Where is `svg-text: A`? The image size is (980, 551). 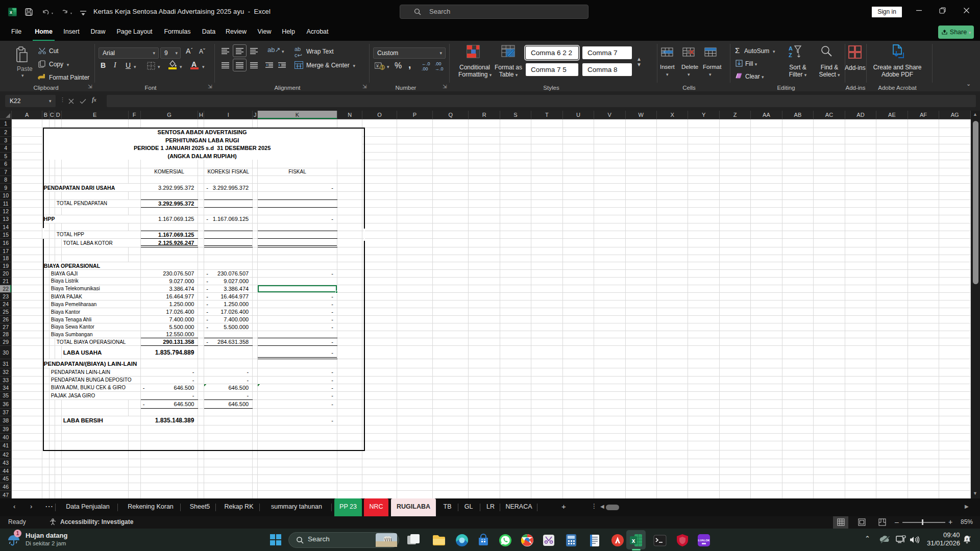
svg-text: A is located at coordinates (791, 48).